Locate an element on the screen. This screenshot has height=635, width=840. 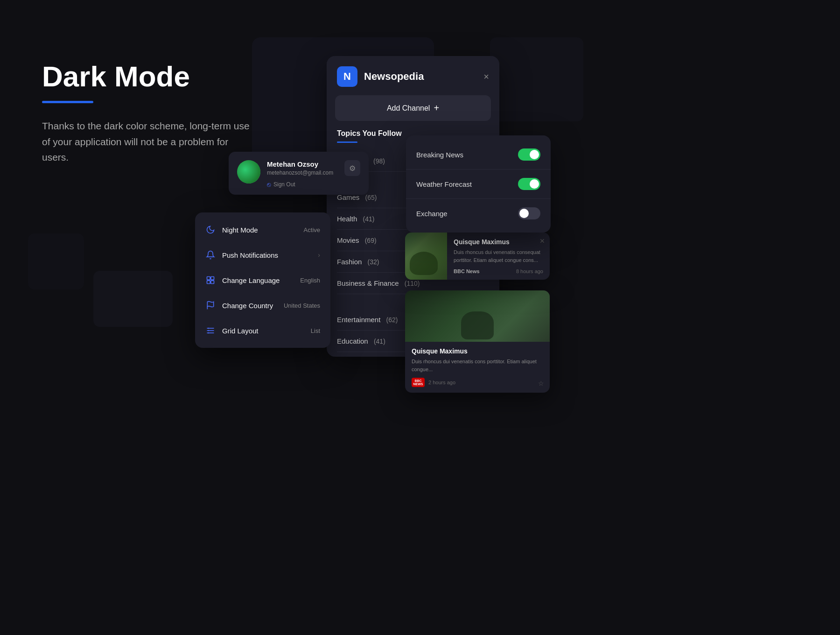
settings-item-grid-layout: Grid Layout List is located at coordinates (263, 331).